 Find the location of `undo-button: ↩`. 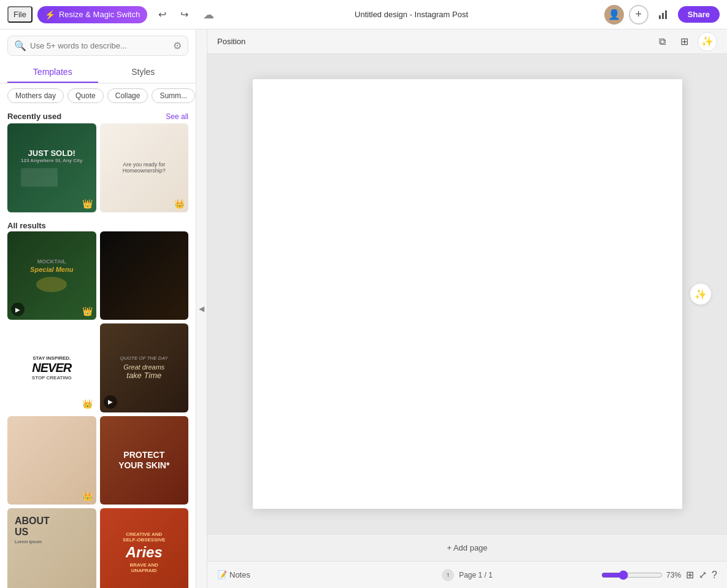

undo-button: ↩ is located at coordinates (162, 15).